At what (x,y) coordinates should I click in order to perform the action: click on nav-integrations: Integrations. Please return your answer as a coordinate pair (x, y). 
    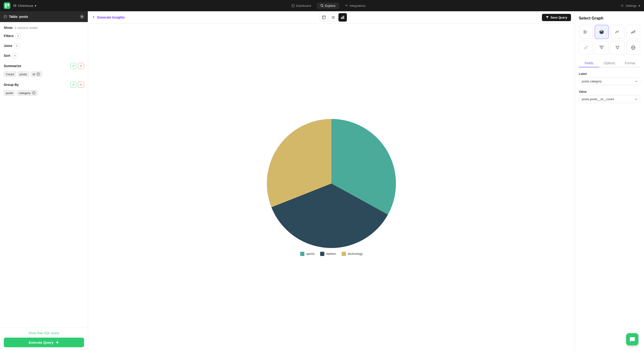
    Looking at the image, I should click on (355, 6).